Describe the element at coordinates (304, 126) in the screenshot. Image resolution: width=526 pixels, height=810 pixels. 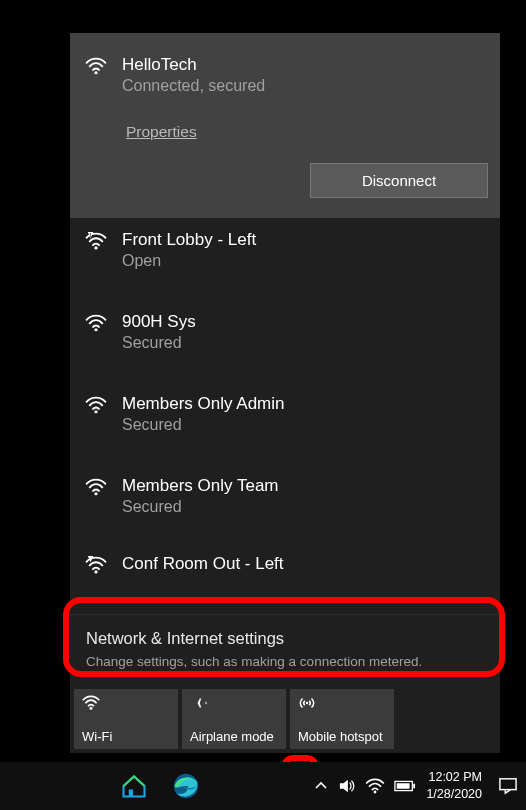
I see `network-body: HelloTech Connected, secured Properties …` at that location.